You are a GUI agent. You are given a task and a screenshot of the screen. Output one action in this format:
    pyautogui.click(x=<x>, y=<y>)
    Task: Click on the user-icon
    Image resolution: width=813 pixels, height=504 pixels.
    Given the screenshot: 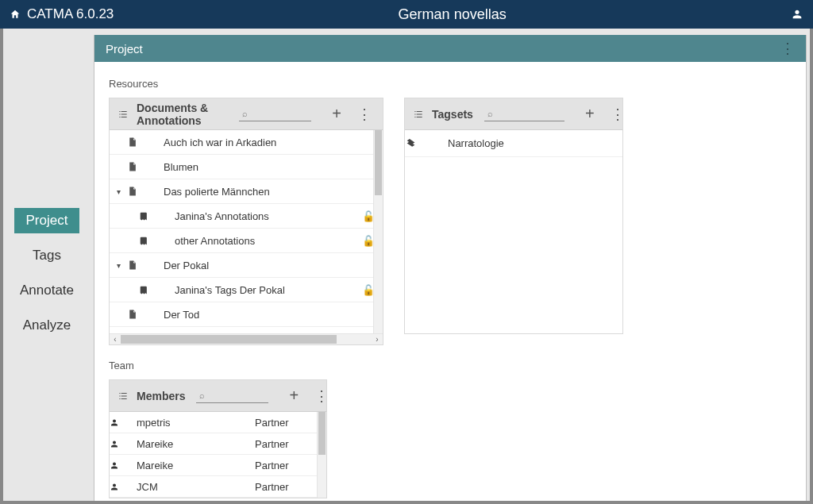 What is the action you would take?
    pyautogui.click(x=797, y=14)
    